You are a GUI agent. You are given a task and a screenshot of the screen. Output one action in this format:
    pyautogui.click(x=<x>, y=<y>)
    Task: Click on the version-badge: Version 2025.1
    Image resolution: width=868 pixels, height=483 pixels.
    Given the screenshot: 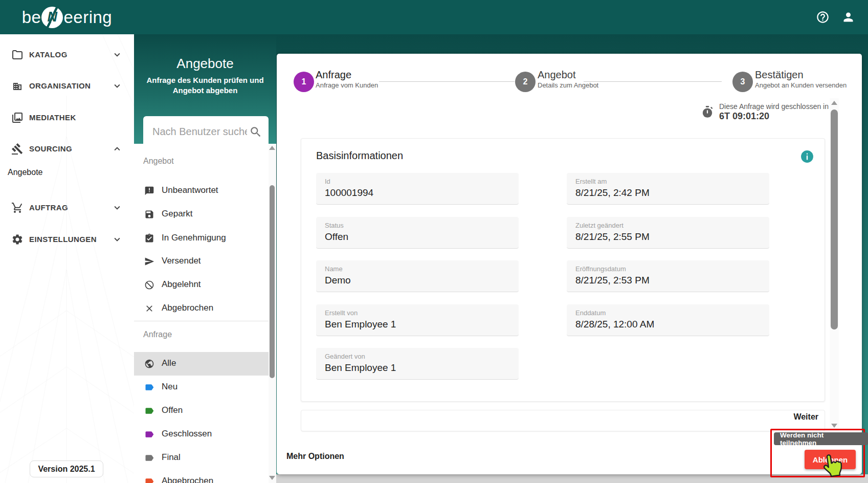 What is the action you would take?
    pyautogui.click(x=66, y=469)
    